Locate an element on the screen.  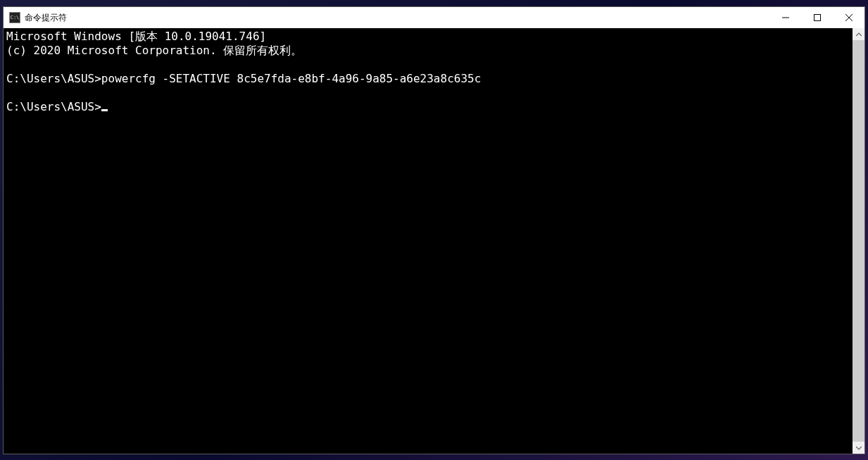
scroll-track is located at coordinates (859, 241).